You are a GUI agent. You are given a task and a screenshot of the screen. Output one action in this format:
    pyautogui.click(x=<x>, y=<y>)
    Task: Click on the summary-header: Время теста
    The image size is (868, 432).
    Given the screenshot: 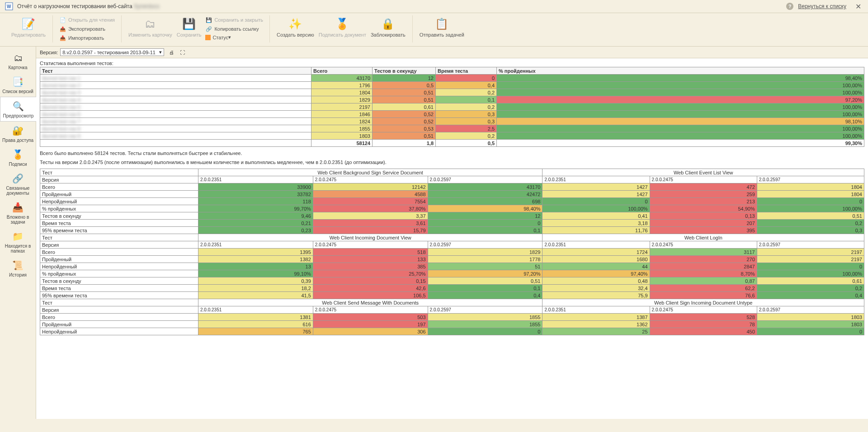 What is the action you would take?
    pyautogui.click(x=467, y=71)
    